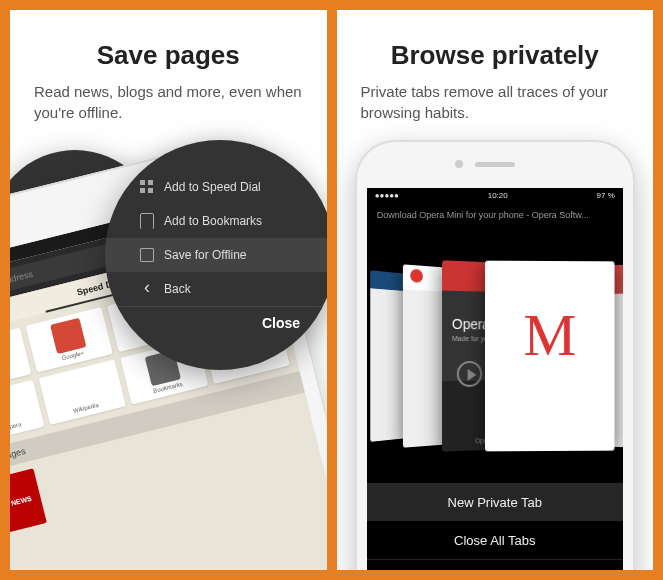 The image size is (663, 580). I want to click on panel-title: Save pages, so click(168, 56).